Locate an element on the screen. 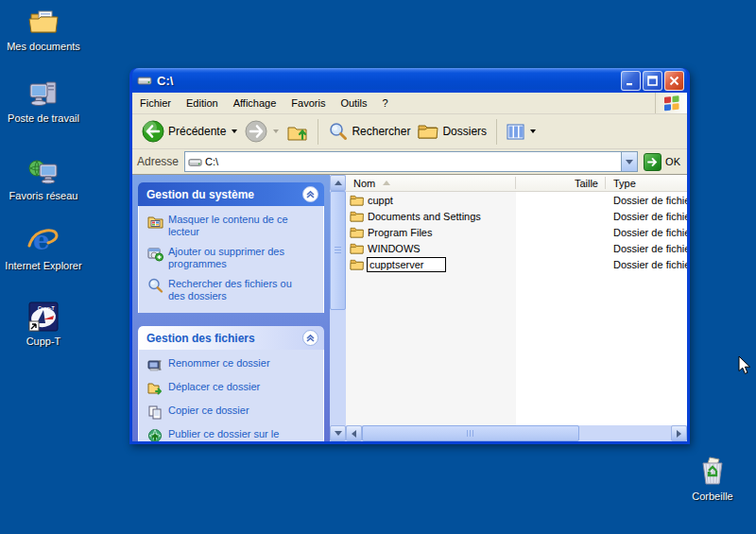 The width and height of the screenshot is (756, 534). views-dropdown-caret is located at coordinates (533, 131).